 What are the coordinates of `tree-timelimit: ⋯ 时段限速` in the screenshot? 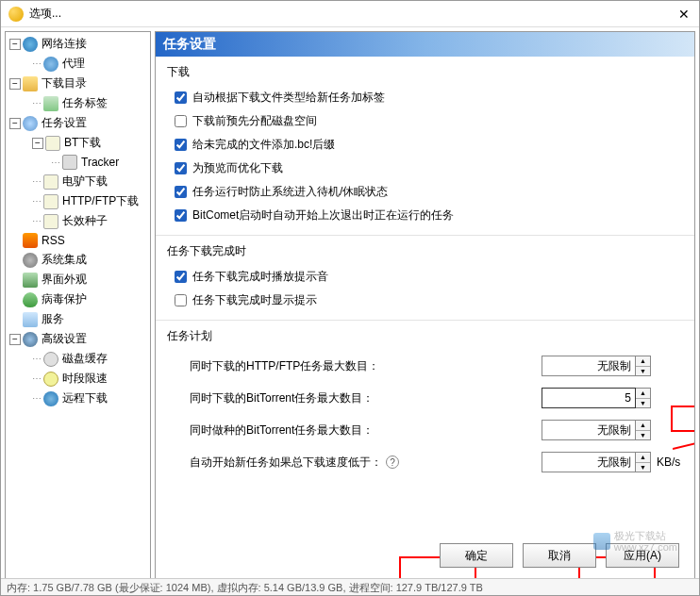 It's located at (77, 379).